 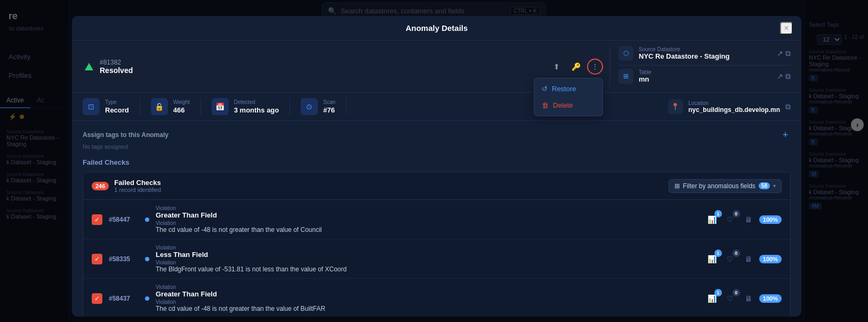 I want to click on anomaly-id-status: #81382 Resolved, so click(x=116, y=67).